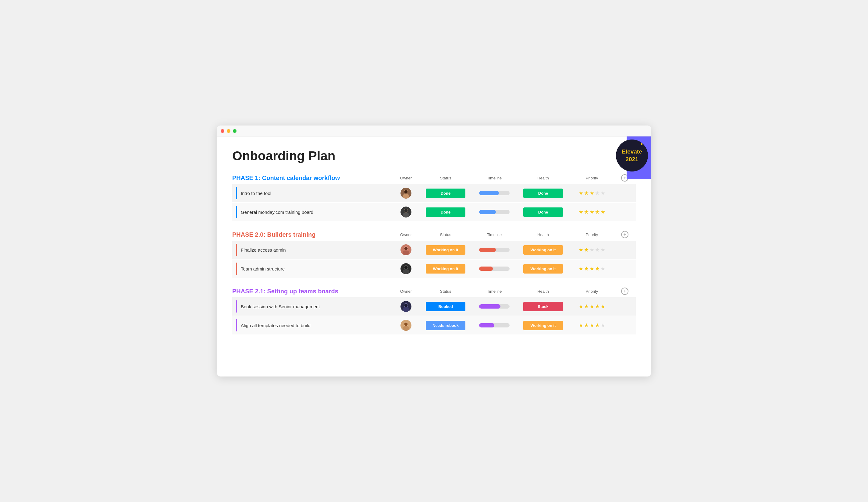 Image resolution: width=868 pixels, height=502 pixels. Describe the element at coordinates (630, 158) in the screenshot. I see `elevate-badge-wrapper: Elevate 2021` at that location.